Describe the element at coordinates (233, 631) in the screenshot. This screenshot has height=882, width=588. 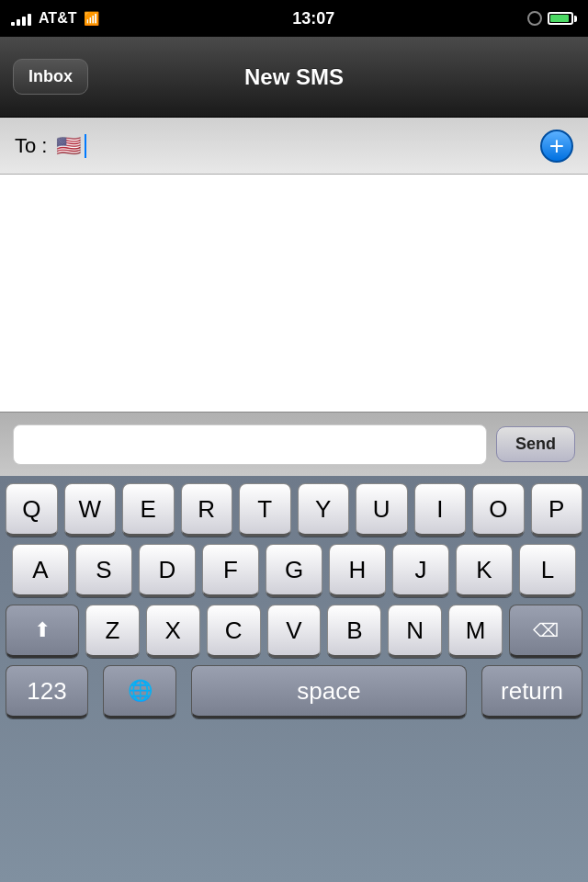
I see `key-c: C` at that location.